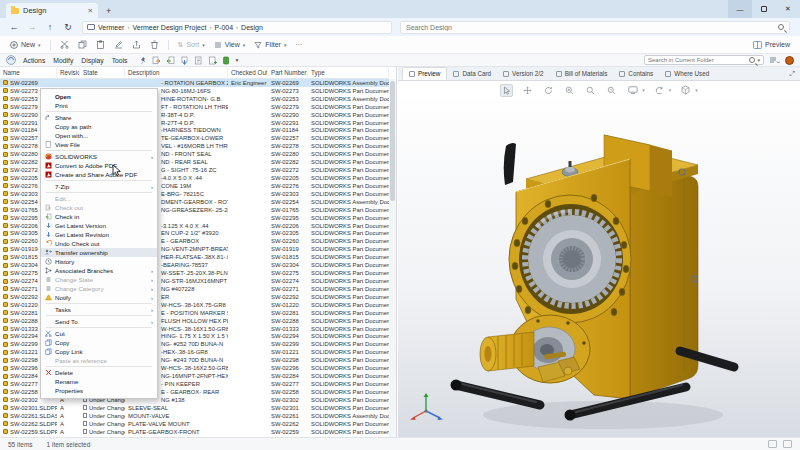 This screenshot has height=450, width=800. What do you see at coordinates (14, 27) in the screenshot?
I see `back-button: ←` at bounding box center [14, 27].